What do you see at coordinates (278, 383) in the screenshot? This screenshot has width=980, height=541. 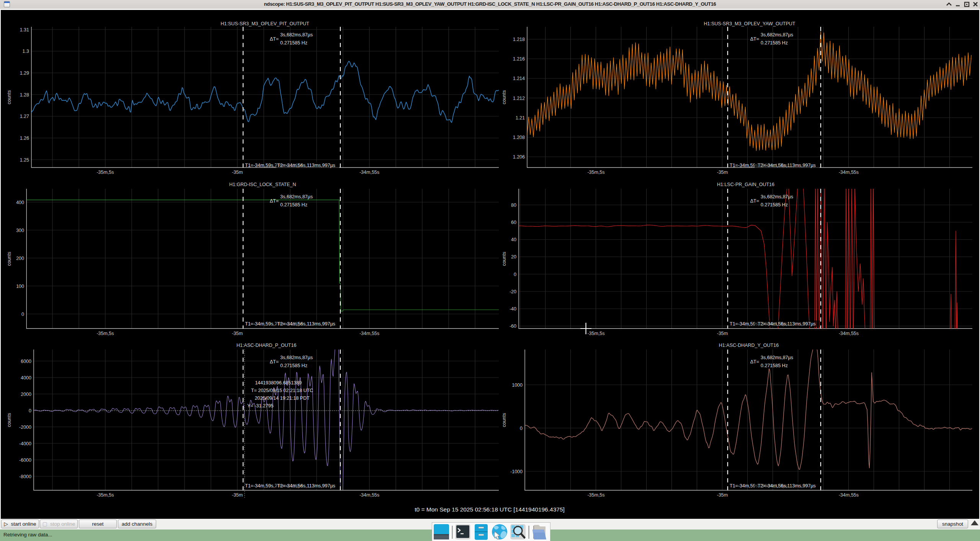 I see `svg-text: 1441938096.6851389` at bounding box center [278, 383].